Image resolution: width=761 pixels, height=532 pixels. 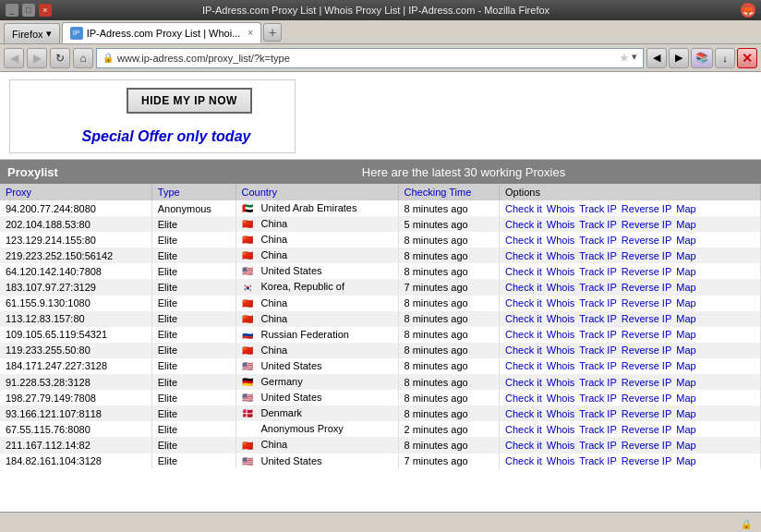 I want to click on forward-button: ▶, so click(x=37, y=58).